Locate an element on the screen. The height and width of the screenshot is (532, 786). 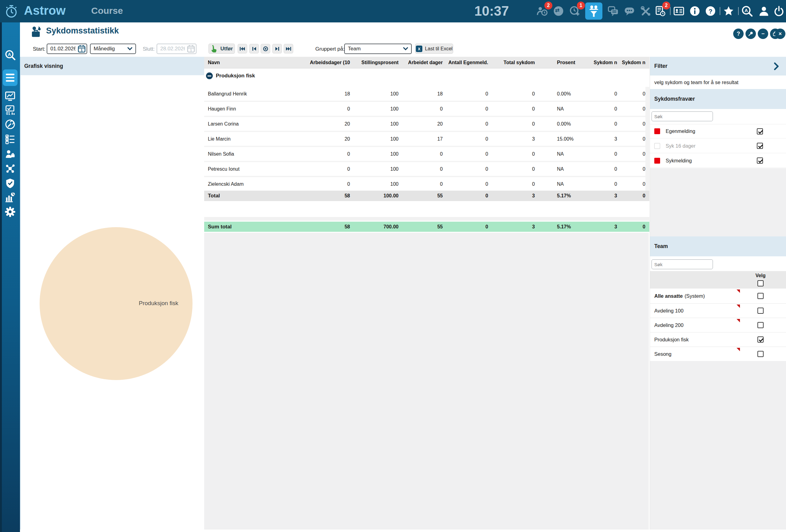
team-checkbox-produksjon-fisk is located at coordinates (761, 340).